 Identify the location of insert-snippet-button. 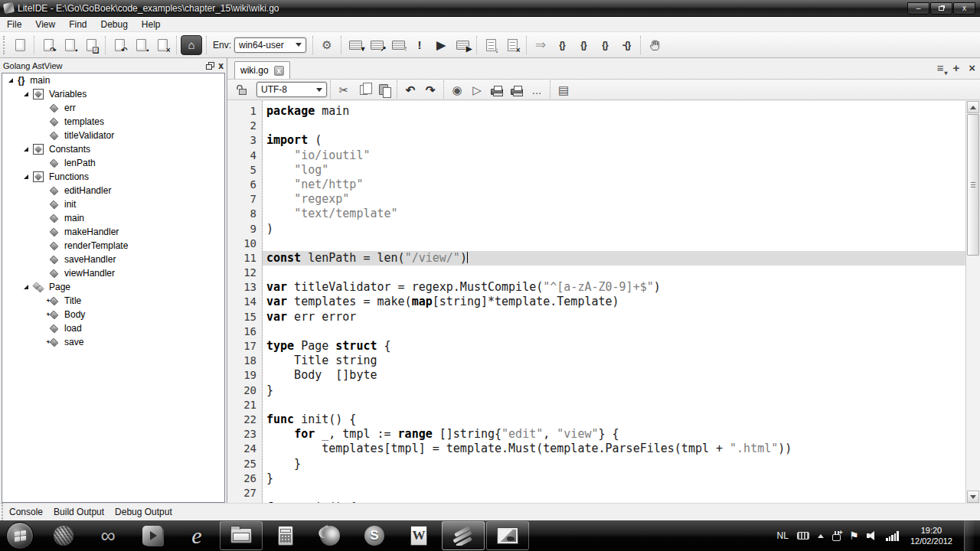
(491, 45).